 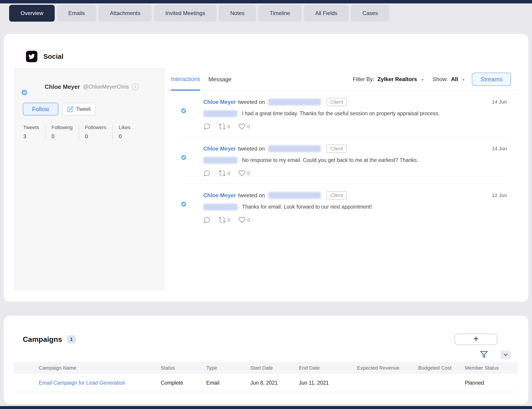 I want to click on plus-icon: +, so click(x=476, y=339).